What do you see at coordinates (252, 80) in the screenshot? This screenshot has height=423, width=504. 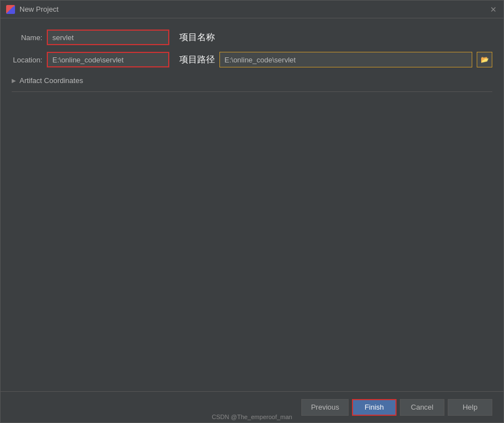 I see `artifact-section: ▶ Artifact Coordinates` at bounding box center [252, 80].